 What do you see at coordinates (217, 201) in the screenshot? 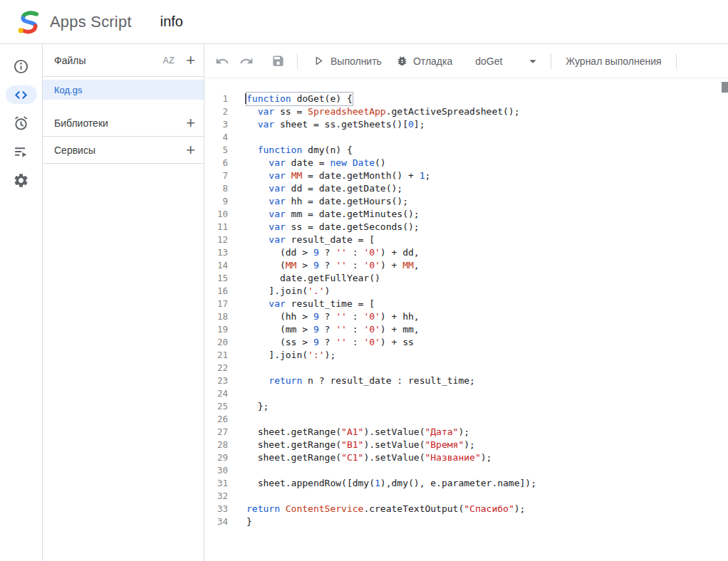
I see `line-number: 9` at bounding box center [217, 201].